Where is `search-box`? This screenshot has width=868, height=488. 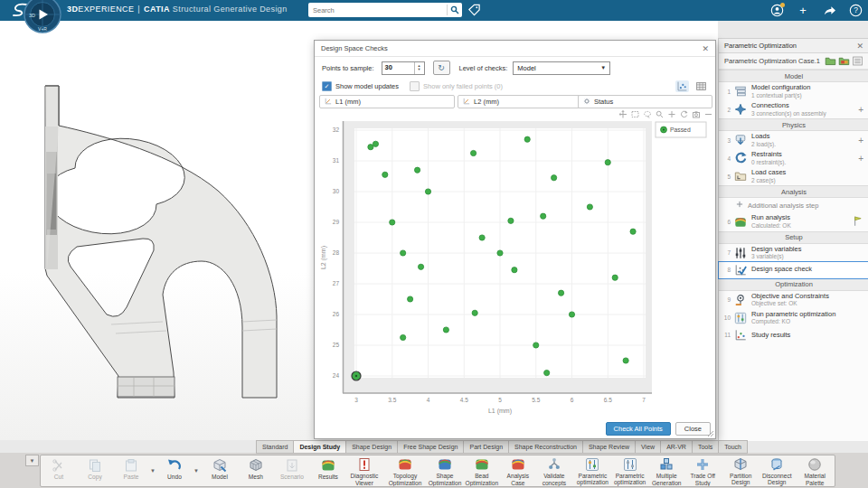
search-box is located at coordinates (385, 10).